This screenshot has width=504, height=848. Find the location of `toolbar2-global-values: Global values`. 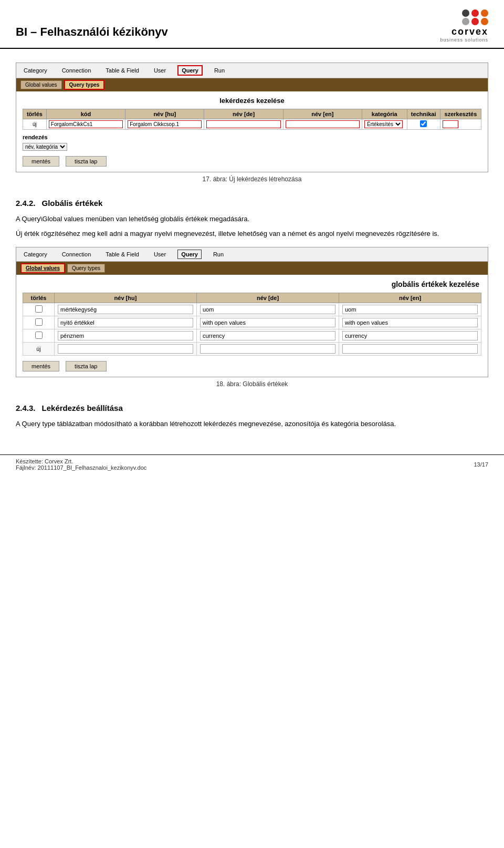

toolbar2-global-values: Global values is located at coordinates (43, 268).